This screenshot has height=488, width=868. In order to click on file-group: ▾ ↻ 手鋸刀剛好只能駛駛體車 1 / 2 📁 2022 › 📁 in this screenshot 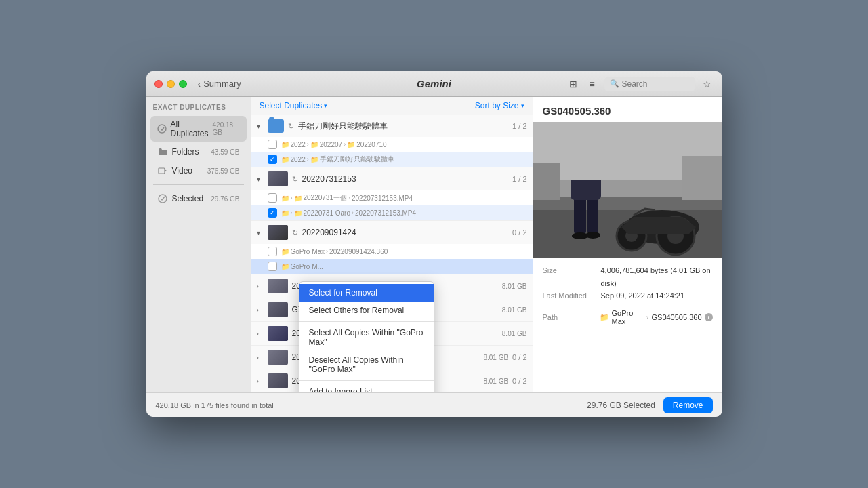, I will do `click(392, 141)`.